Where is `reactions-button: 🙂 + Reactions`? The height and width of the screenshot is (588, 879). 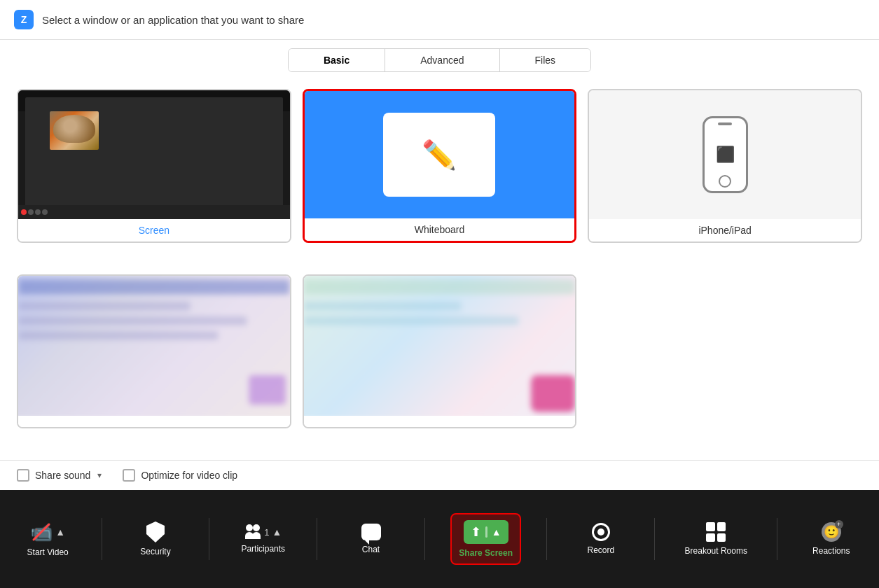
reactions-button: 🙂 + Reactions is located at coordinates (831, 539).